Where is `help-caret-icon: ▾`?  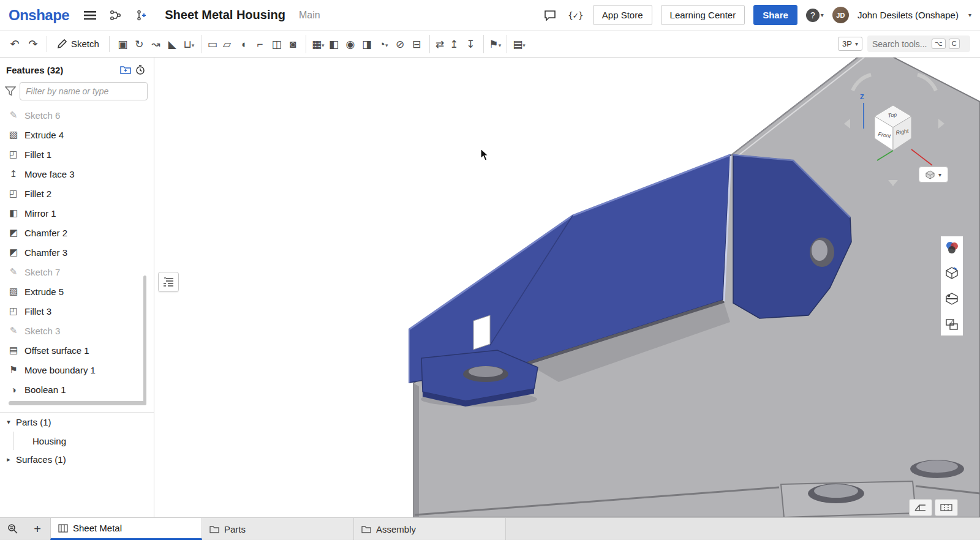 help-caret-icon: ▾ is located at coordinates (822, 15).